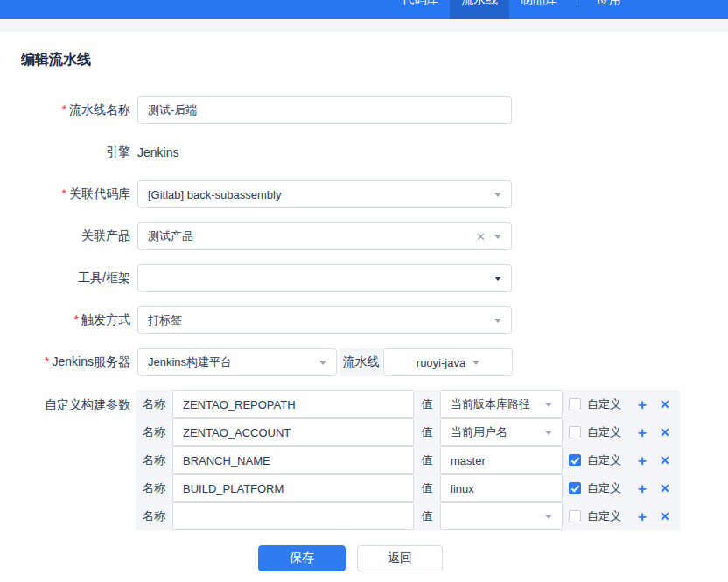  What do you see at coordinates (448, 362) in the screenshot?
I see `jenkins-pipeline-select: ruoyi-java` at bounding box center [448, 362].